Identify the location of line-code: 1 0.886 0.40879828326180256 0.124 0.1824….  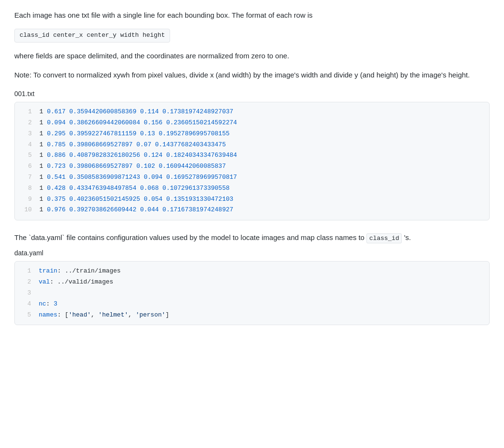
(265, 156).